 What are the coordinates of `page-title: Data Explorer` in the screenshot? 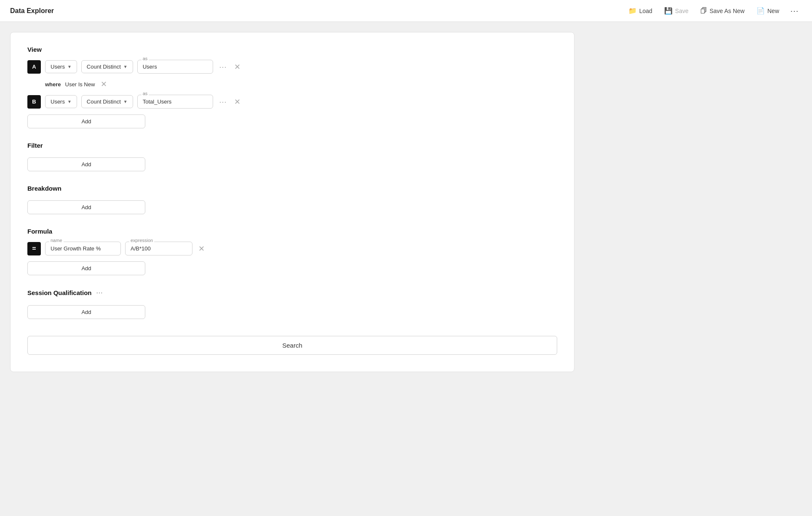 It's located at (317, 11).